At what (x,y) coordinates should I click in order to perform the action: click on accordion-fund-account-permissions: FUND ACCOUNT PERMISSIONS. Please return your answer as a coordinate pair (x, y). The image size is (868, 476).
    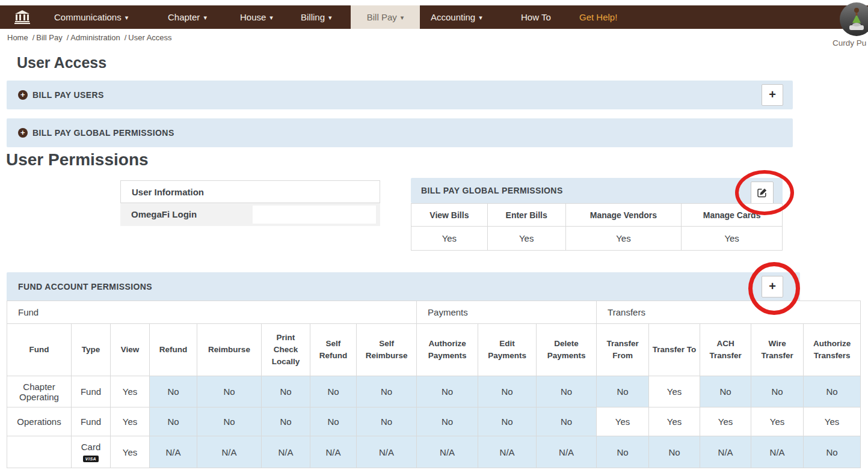
    Looking at the image, I should click on (403, 287).